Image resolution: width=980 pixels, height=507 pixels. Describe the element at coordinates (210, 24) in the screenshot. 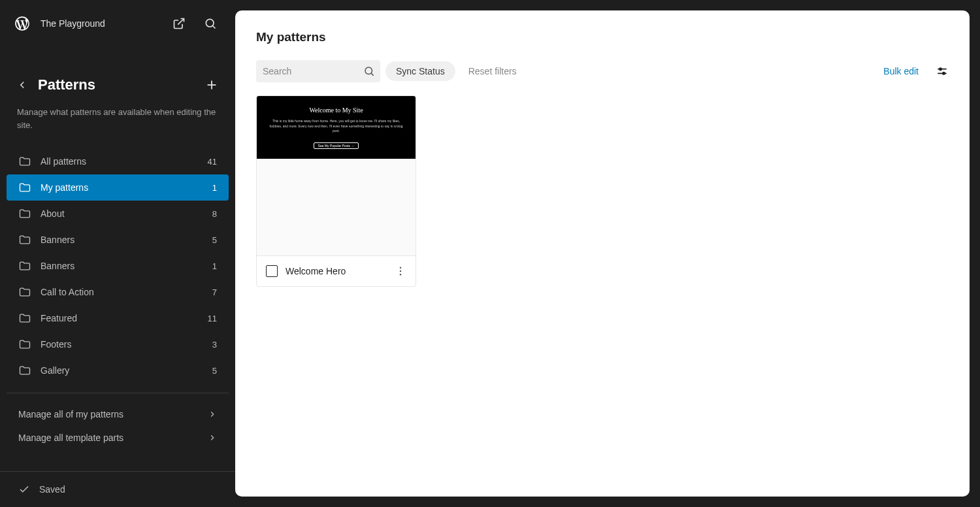

I see `search-icon` at that location.